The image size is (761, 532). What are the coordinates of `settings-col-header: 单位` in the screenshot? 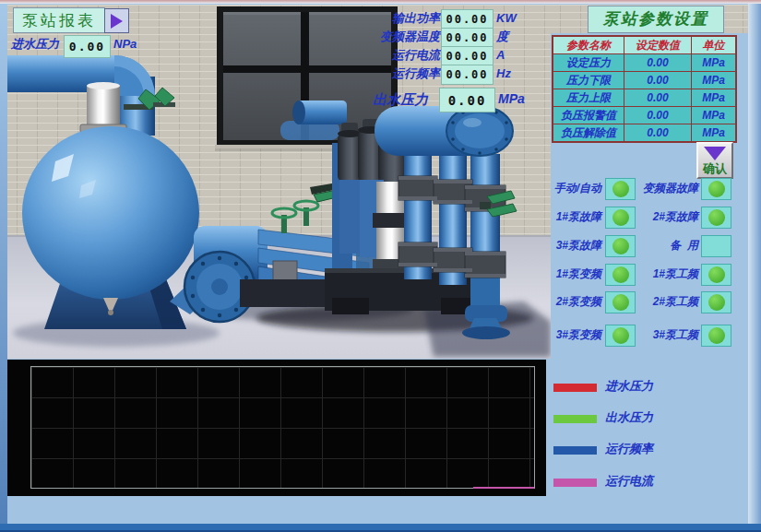 It's located at (714, 45).